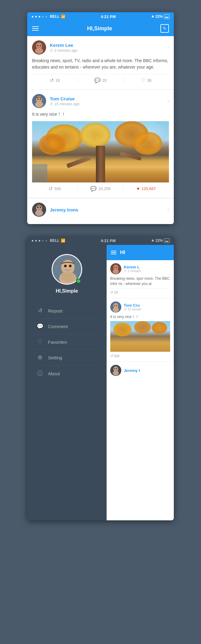 This screenshot has width=201, height=644. I want to click on chevron-right-icon: ›, so click(168, 47).